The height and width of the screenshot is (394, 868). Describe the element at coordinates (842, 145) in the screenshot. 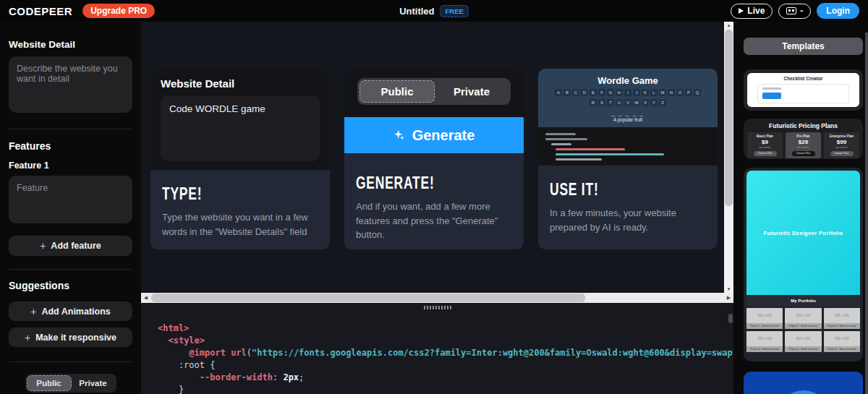

I see `pricing-tier: Enterprise Plan$99per monthChoose Plan` at that location.